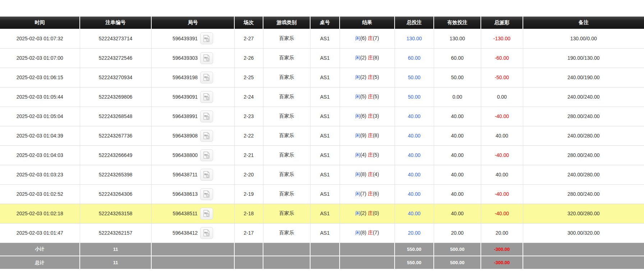 The image size is (644, 275). I want to click on cell-result: 闲(4) 庄(5), so click(367, 155).